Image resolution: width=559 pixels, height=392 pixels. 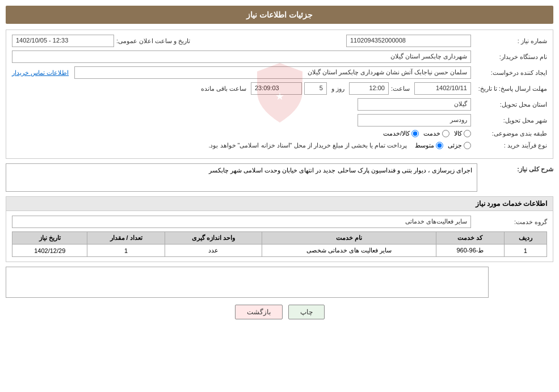 What do you see at coordinates (510, 134) in the screenshot?
I see `category-label: طبقه بندی موضوعی:` at bounding box center [510, 134].